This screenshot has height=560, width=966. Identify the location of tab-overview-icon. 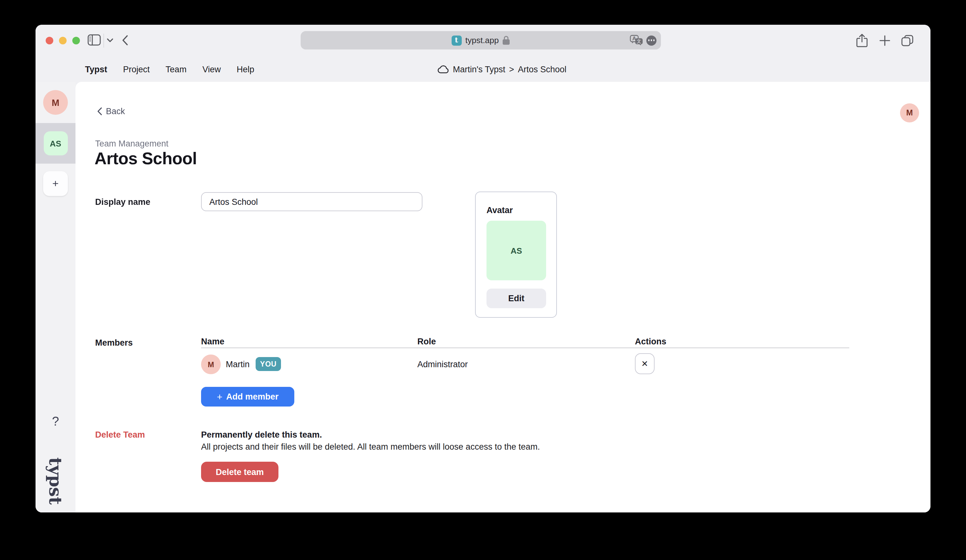
(907, 41).